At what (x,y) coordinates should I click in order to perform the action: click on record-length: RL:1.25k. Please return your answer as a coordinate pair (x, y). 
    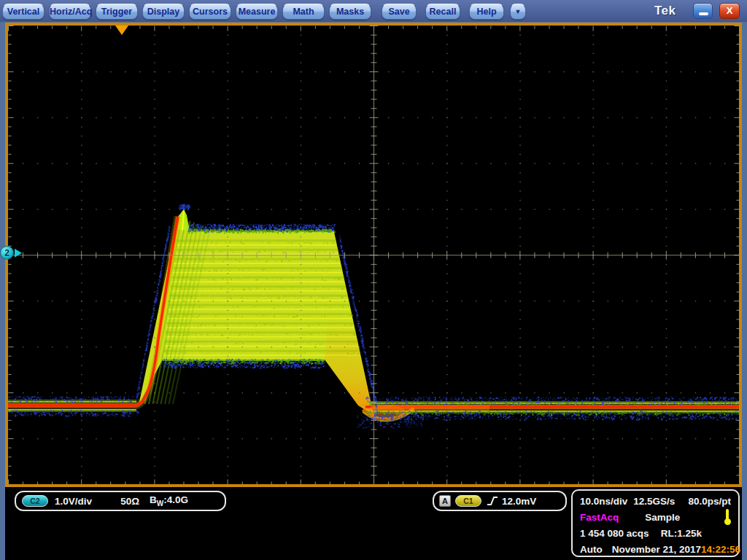
    Looking at the image, I should click on (681, 534).